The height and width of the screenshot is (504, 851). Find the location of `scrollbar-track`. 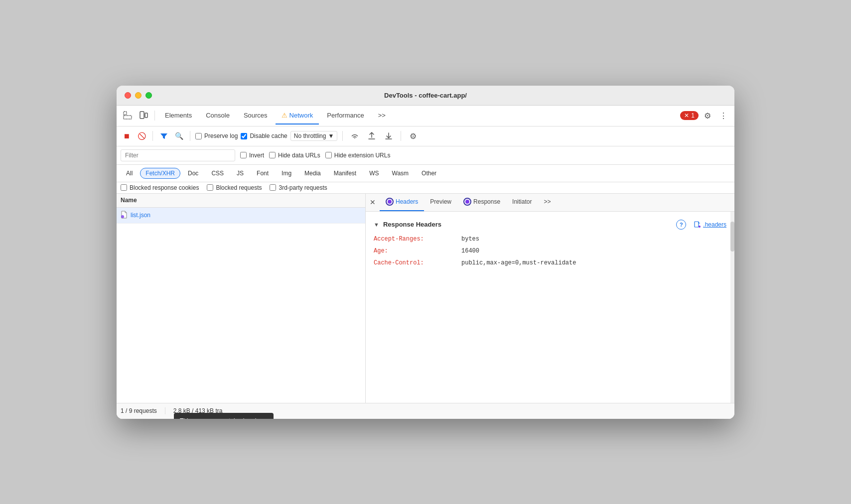

scrollbar-track is located at coordinates (732, 307).